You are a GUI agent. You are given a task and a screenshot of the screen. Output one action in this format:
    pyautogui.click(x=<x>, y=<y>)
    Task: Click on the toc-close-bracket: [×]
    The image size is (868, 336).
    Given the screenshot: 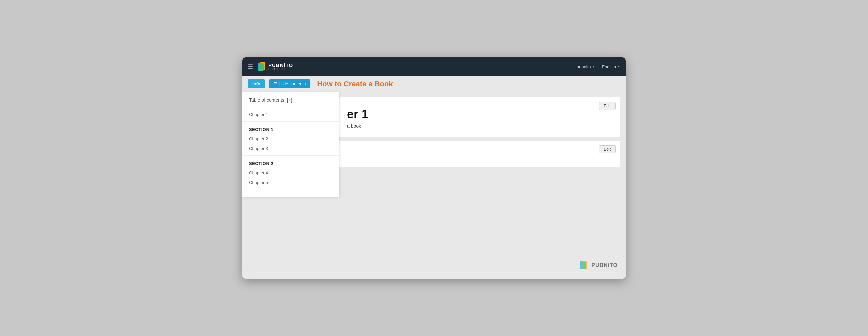 What is the action you would take?
    pyautogui.click(x=290, y=100)
    